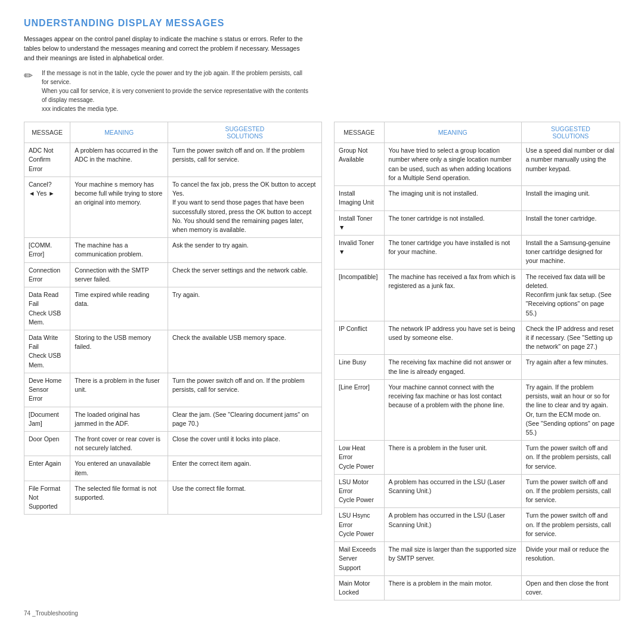 Image resolution: width=644 pixels, height=644 pixels. What do you see at coordinates (48, 250) in the screenshot?
I see `message-cell: [COMM. Error]` at bounding box center [48, 250].